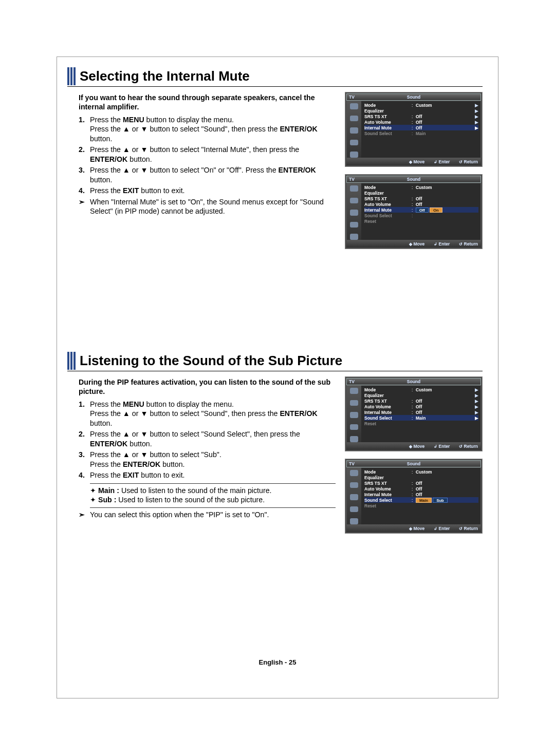 The height and width of the screenshot is (756, 555). I want to click on osd-hint-move: ◆ Move, so click(417, 162).